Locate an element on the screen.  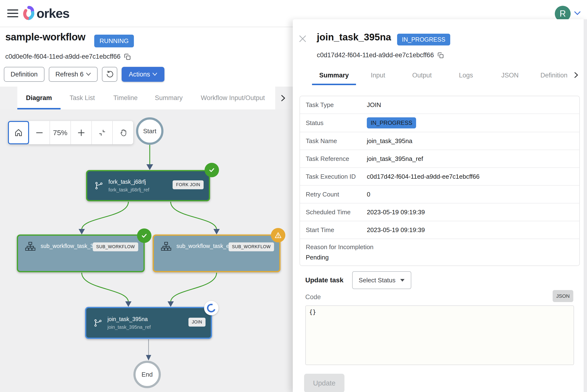
table-row: Task Type JOIN is located at coordinates (440, 105).